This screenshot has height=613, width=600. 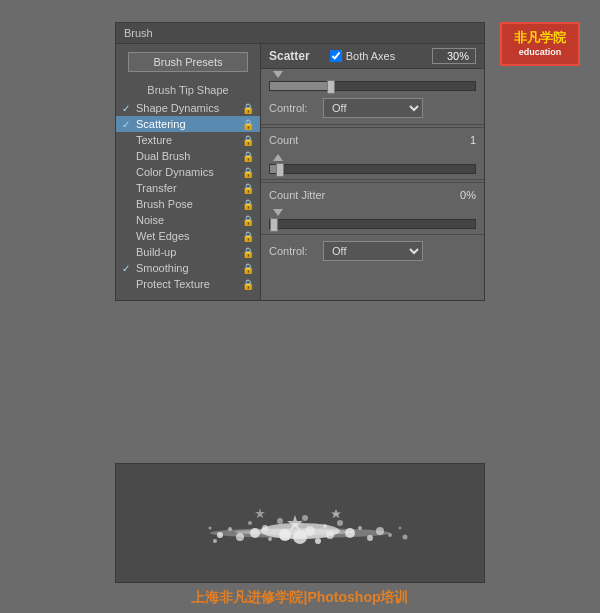 What do you see at coordinates (293, 108) in the screenshot?
I see `control1-label: Control:` at bounding box center [293, 108].